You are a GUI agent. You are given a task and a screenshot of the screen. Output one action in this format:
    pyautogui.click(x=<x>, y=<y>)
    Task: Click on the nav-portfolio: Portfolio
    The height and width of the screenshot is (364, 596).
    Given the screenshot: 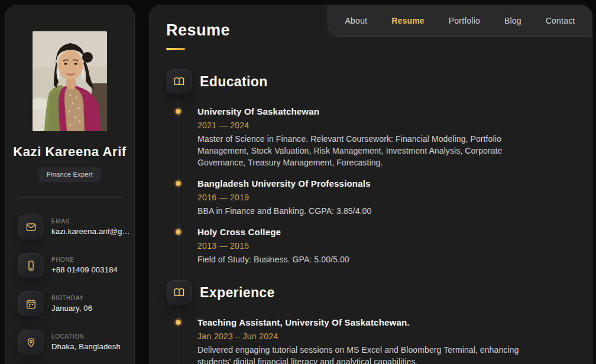 What is the action you would take?
    pyautogui.click(x=465, y=21)
    